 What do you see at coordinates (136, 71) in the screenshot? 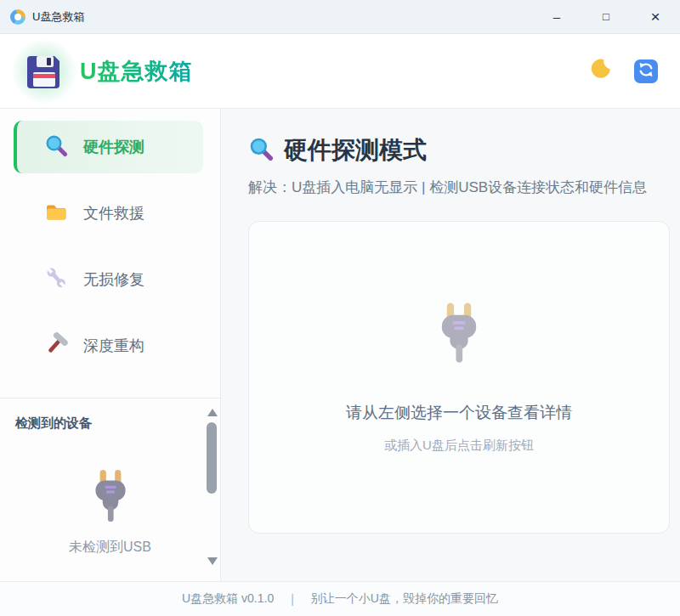
I see `app-title: U盘急救箱` at bounding box center [136, 71].